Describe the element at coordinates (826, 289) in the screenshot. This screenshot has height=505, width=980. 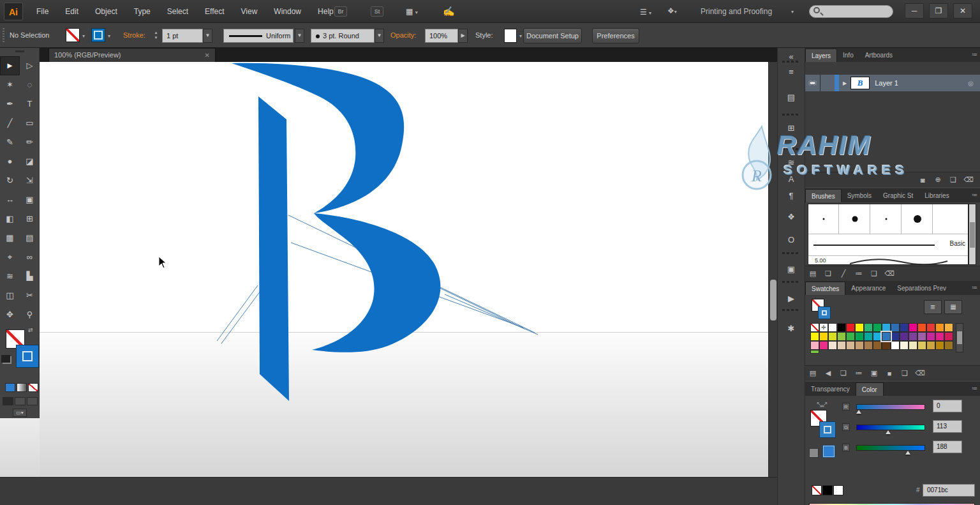
I see `tab-swatches: Swatches` at that location.